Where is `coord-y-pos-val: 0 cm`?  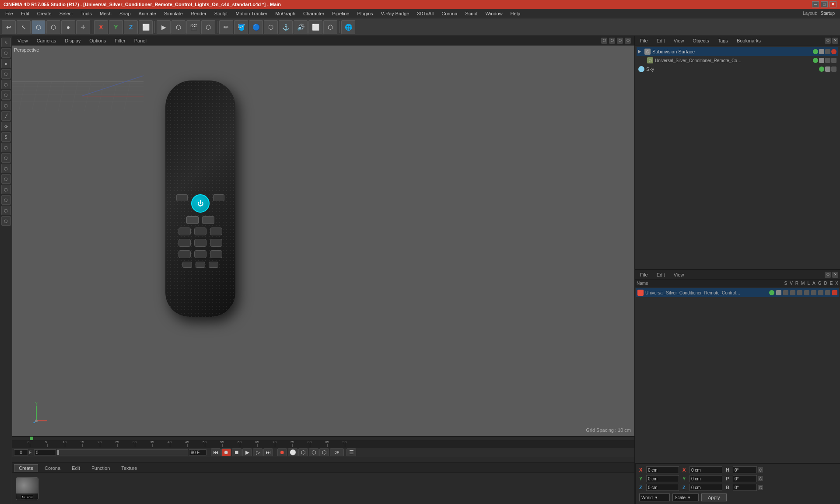
coord-y-pos-val: 0 cm is located at coordinates (662, 479).